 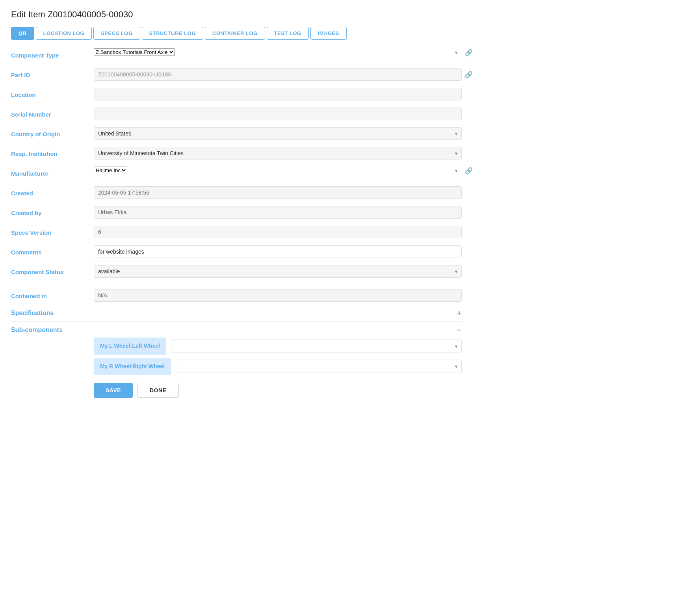 What do you see at coordinates (113, 390) in the screenshot?
I see `save-button: SAVE` at bounding box center [113, 390].